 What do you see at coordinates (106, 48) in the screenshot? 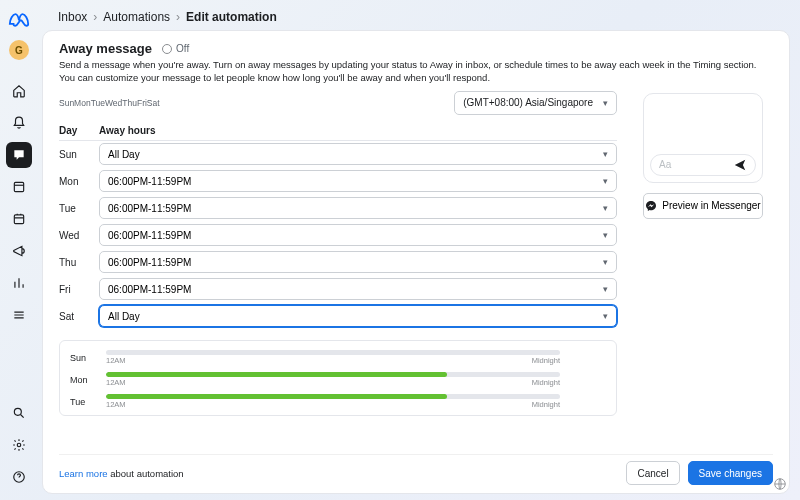
I see `card-title: Away message` at bounding box center [106, 48].